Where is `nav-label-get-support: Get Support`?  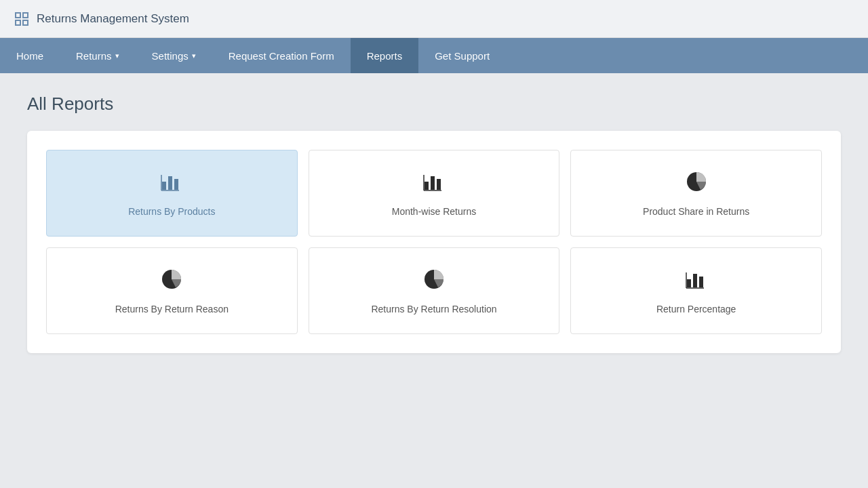 nav-label-get-support: Get Support is located at coordinates (462, 56).